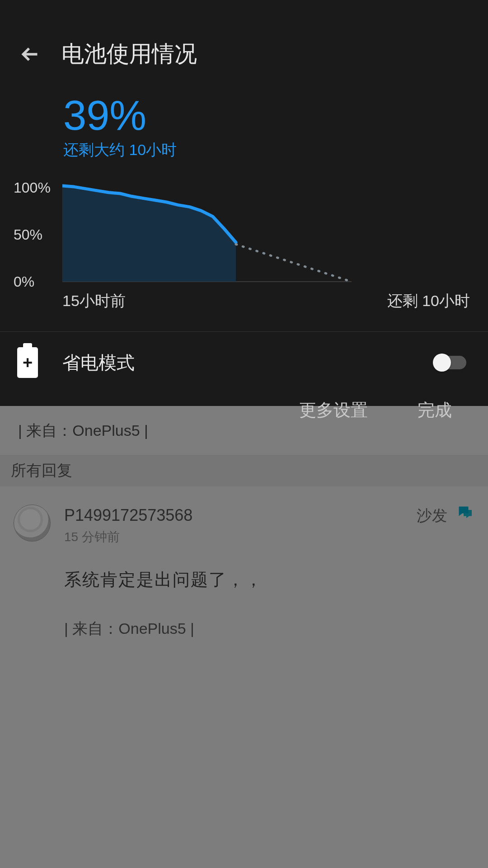 The width and height of the screenshot is (488, 868). What do you see at coordinates (244, 361) in the screenshot?
I see `battery-saver-row: + 省电模式` at bounding box center [244, 361].